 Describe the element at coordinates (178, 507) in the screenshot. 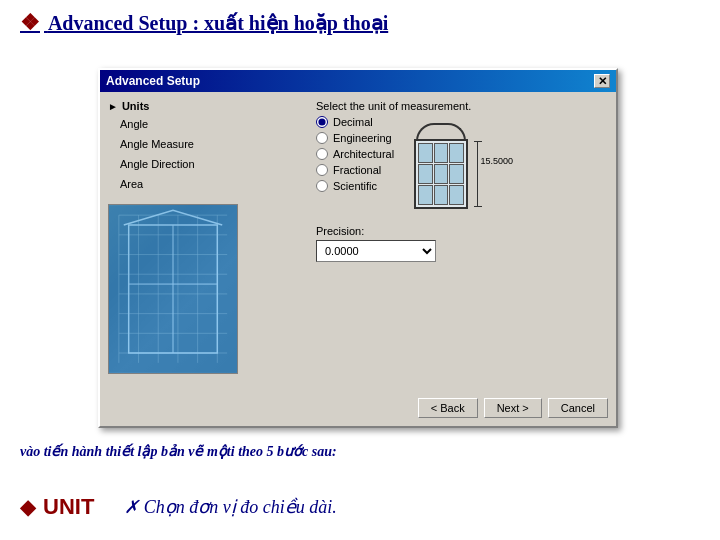

I see `bottom-unit-section: ◆ UNIT ✗ Chọn đơn vị đo chiều dài.` at that location.